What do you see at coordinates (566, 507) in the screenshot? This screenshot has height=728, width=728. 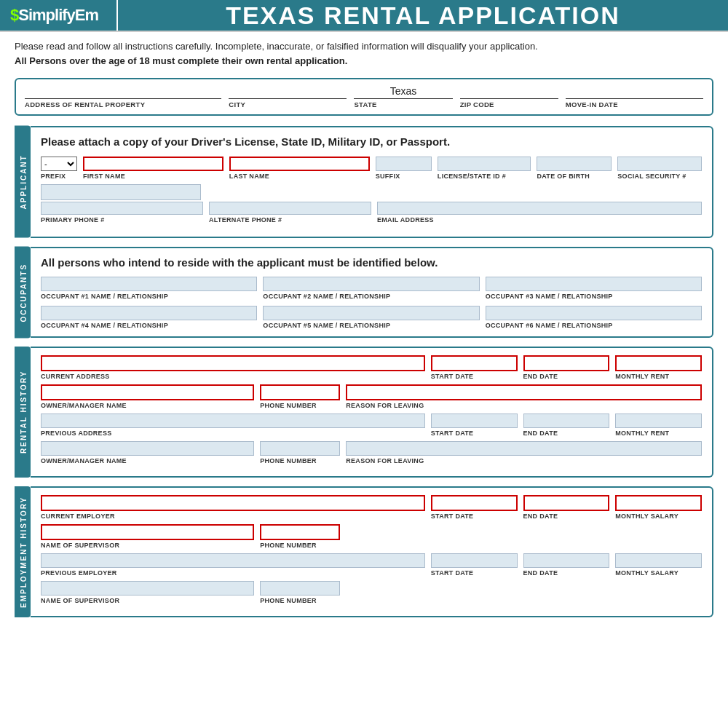 I see `emp-end-field: END DATE` at bounding box center [566, 507].